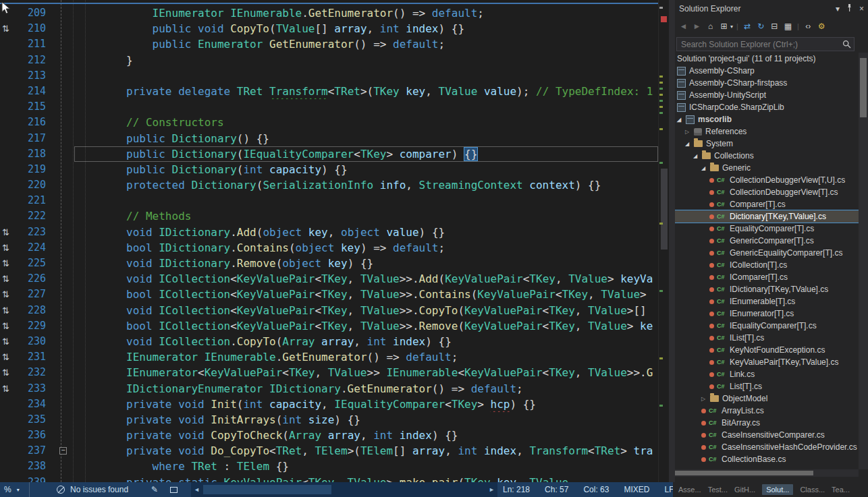 This screenshot has width=868, height=497. Describe the element at coordinates (710, 26) in the screenshot. I see `home-icon: ⌂` at that location.